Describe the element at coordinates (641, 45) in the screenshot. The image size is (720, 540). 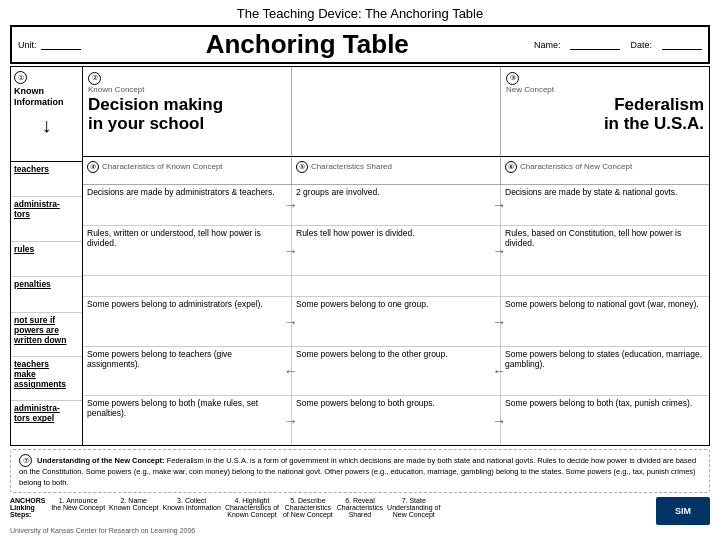
I see `date-label: Date:` at that location.